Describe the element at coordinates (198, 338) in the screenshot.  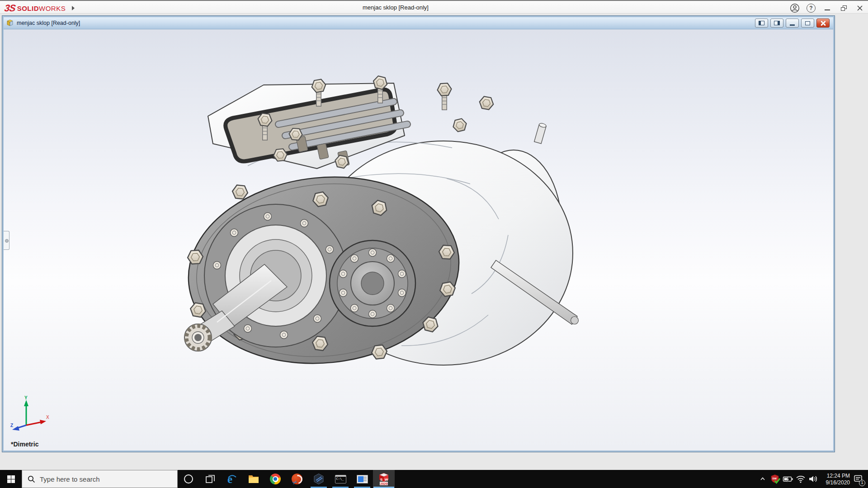
I see `spline-end` at that location.